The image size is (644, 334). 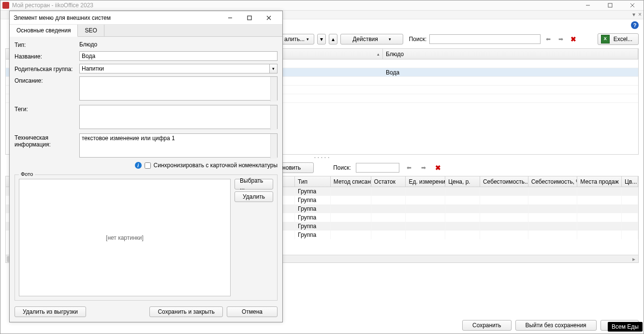 I want to click on lower-col-header: Ед. измерения, so click(x=425, y=182).